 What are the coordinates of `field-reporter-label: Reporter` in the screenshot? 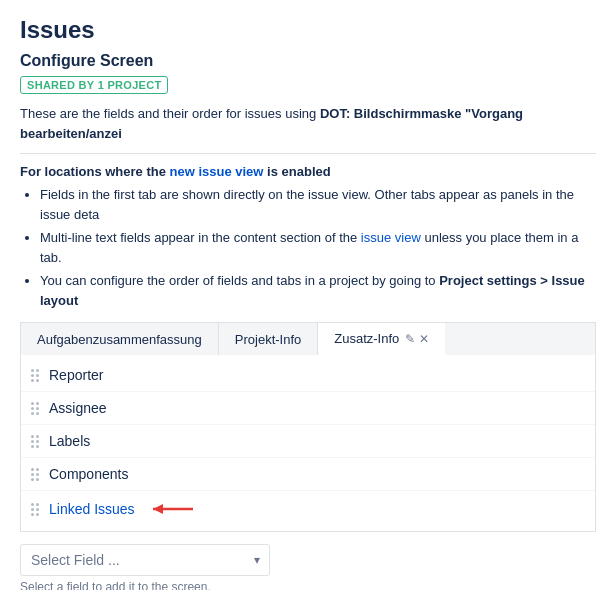 It's located at (76, 375).